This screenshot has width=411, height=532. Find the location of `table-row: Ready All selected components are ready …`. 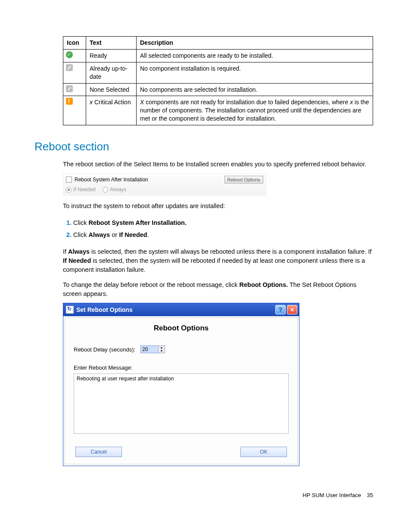

table-row: Ready All selected components are ready … is located at coordinates (218, 56).